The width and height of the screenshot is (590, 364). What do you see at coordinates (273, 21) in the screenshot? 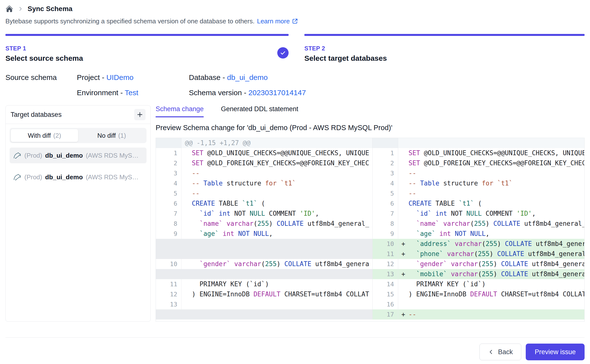
I see `learn-more-label: Learn more` at bounding box center [273, 21].